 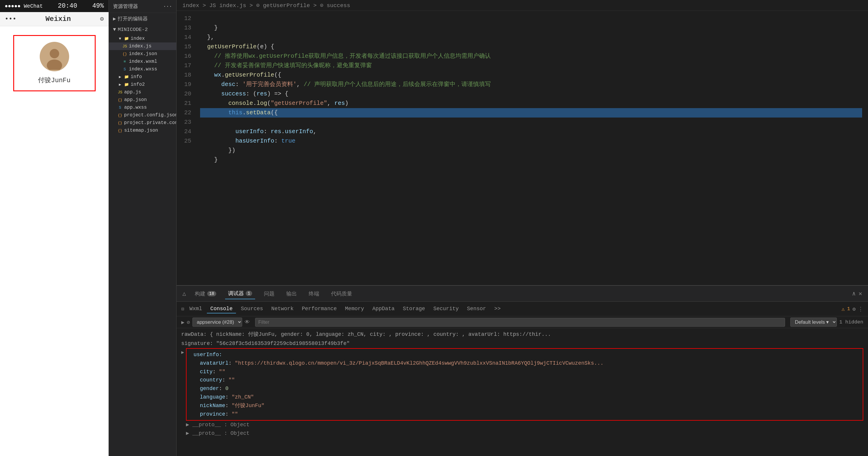 I want to click on tree-item-index-wxss: S index.wxss, so click(x=143, y=69).